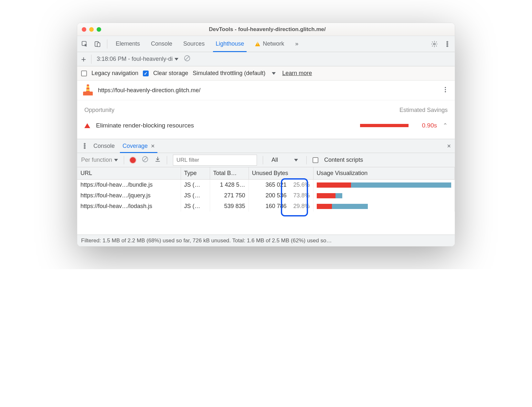 This screenshot has width=532, height=407. I want to click on close-tab-icon: ×, so click(153, 146).